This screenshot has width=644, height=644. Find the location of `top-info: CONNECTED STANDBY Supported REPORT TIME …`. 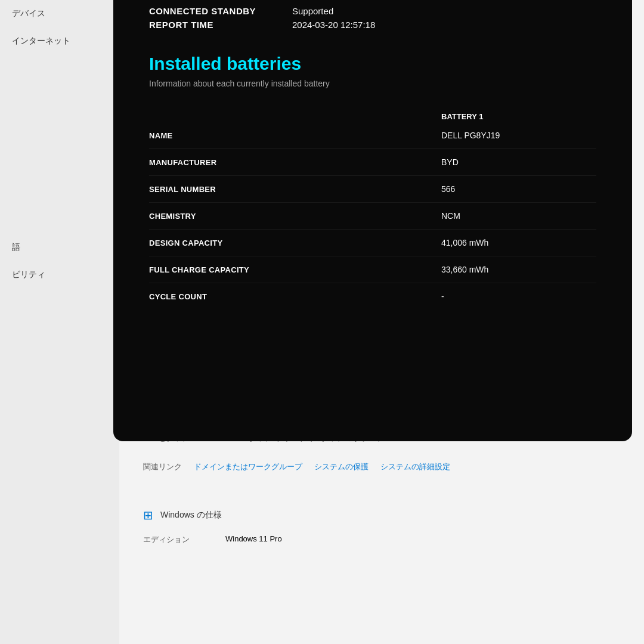

top-info: CONNECTED STANDBY Supported REPORT TIME … is located at coordinates (373, 15).